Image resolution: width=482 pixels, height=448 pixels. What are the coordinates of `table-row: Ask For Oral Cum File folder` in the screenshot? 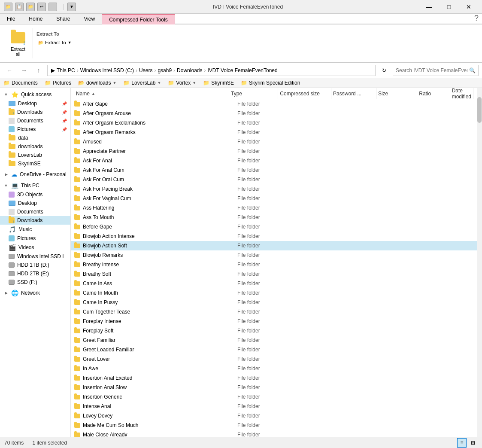 It's located at (274, 180).